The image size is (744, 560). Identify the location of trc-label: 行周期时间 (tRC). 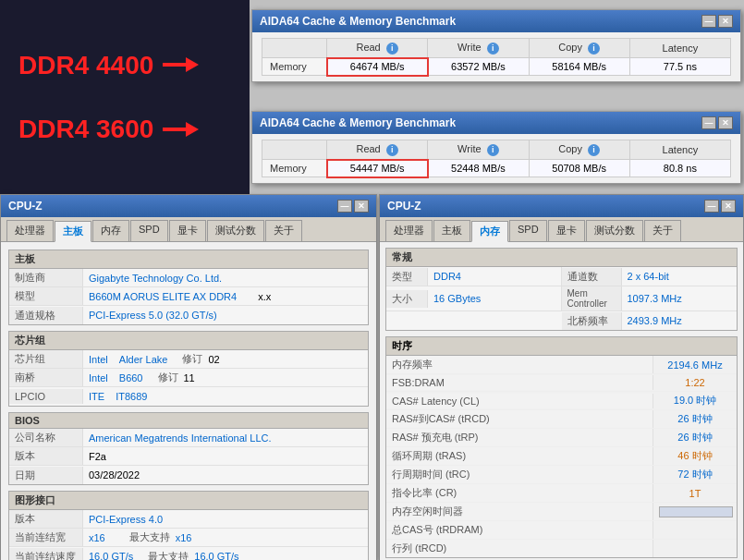
(519, 475).